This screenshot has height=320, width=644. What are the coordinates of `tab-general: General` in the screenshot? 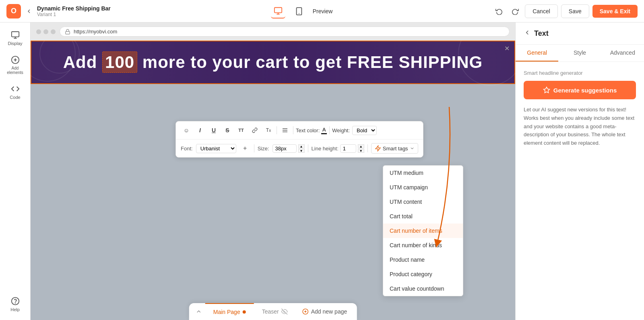 It's located at (537, 53).